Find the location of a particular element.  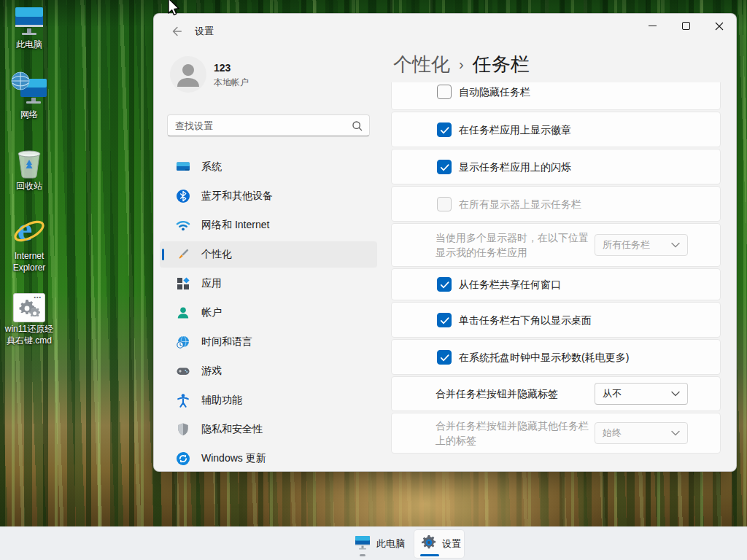

desktop-icon-network: 网络 is located at coordinates (29, 98).